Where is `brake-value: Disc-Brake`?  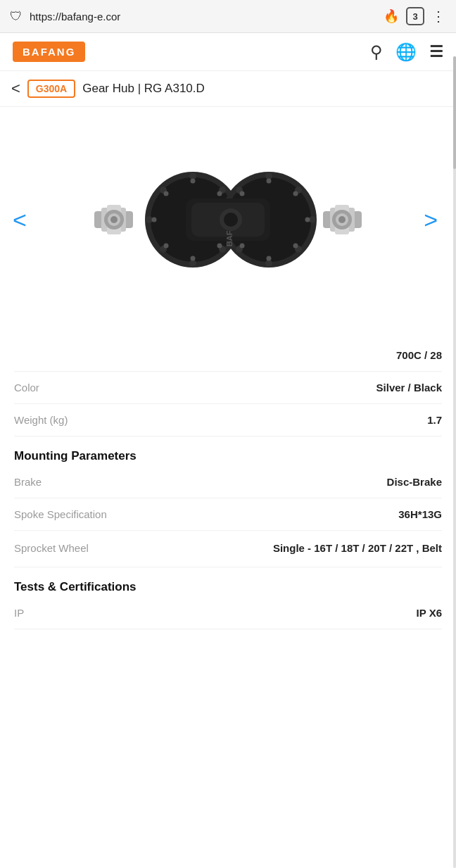 brake-value: Disc-Brake is located at coordinates (414, 482).